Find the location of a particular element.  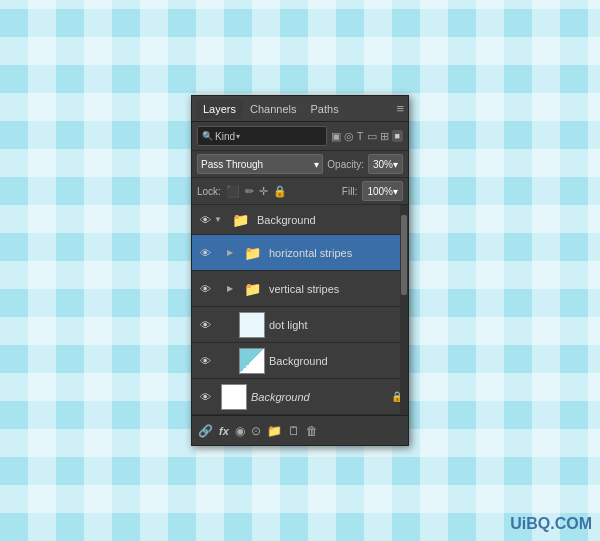

layer-item: 👁 ▼ 📁 Background is located at coordinates (300, 220).